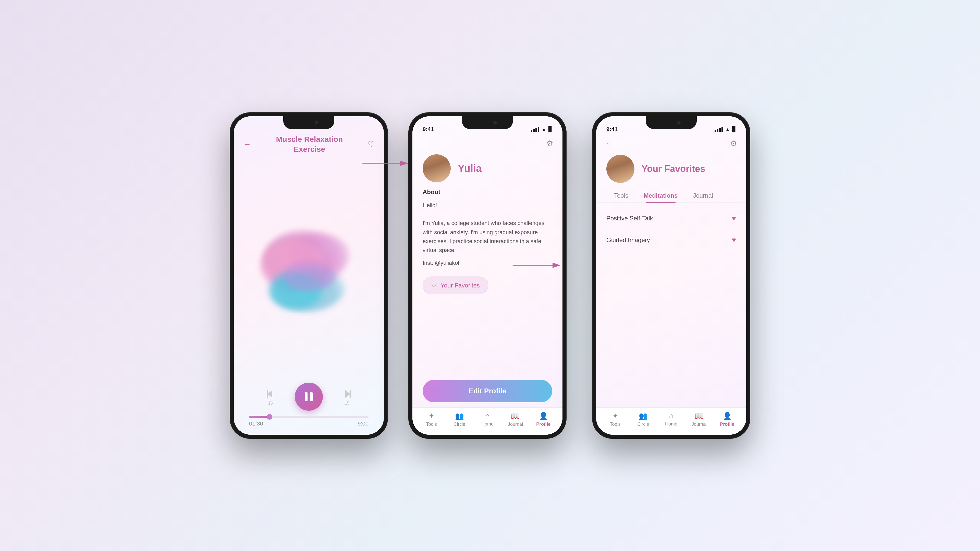  I want to click on settings-button-2: ⚙, so click(550, 143).